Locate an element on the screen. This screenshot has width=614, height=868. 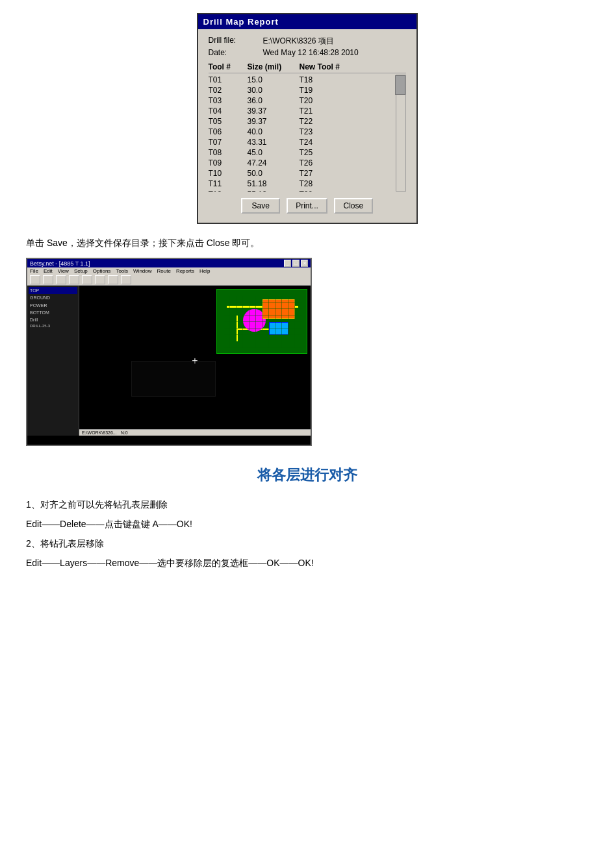
drill-map-dialog: Drill Map Report Drill file: E:\WORK\832… is located at coordinates (307, 118).